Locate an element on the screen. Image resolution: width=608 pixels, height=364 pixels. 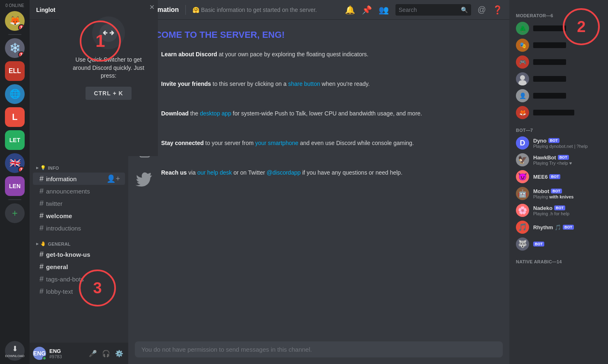
user-area: ENG ENG #9783 🎤 🎧 ⚙️ is located at coordinates (79, 353).